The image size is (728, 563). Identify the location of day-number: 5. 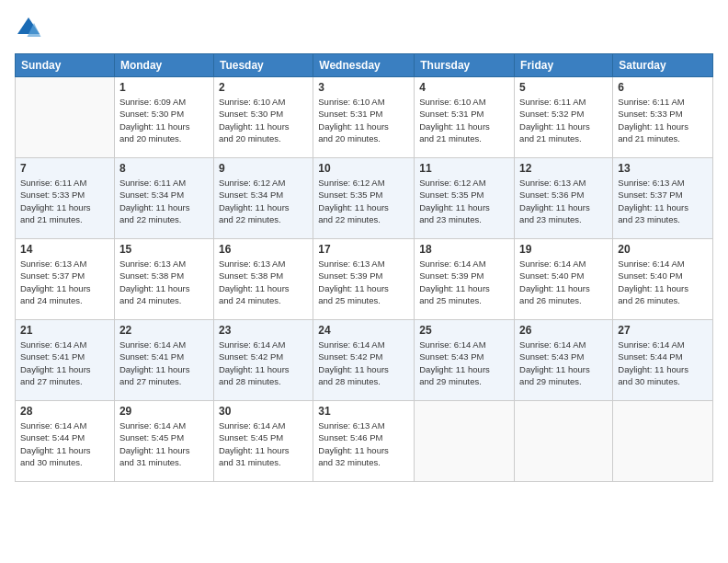
(563, 87).